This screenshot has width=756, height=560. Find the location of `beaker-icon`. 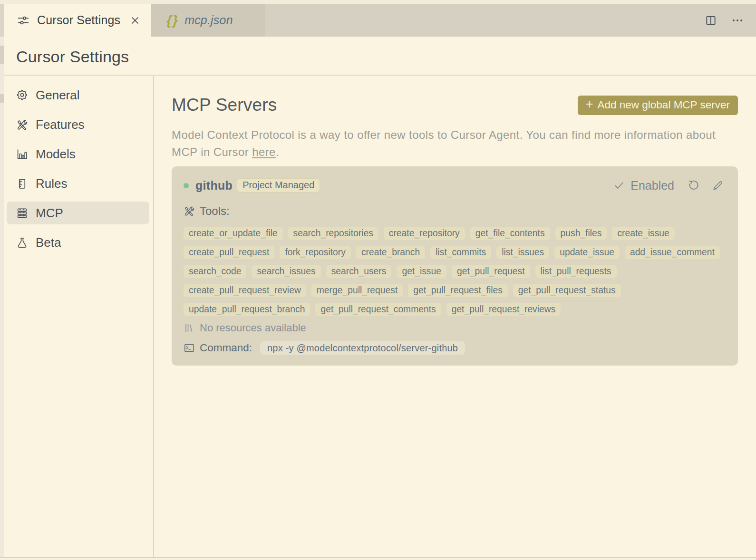

beaker-icon is located at coordinates (22, 242).